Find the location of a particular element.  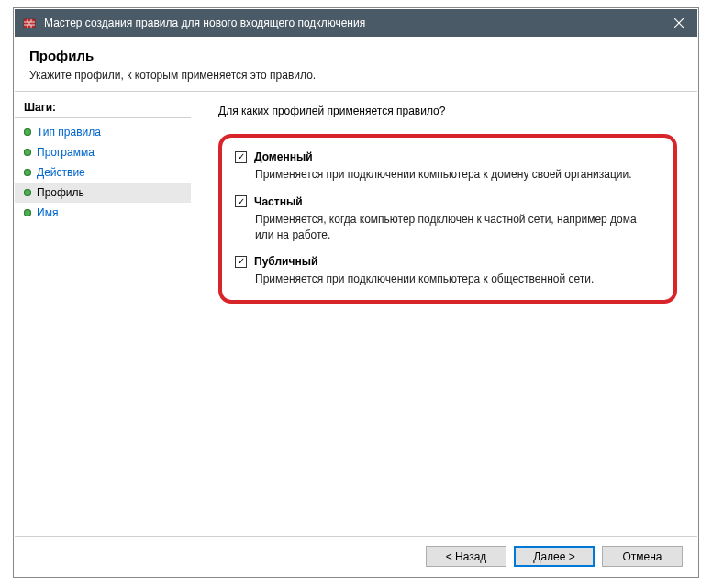

question-text: Для каких профилей применяется правило? is located at coordinates (448, 111).